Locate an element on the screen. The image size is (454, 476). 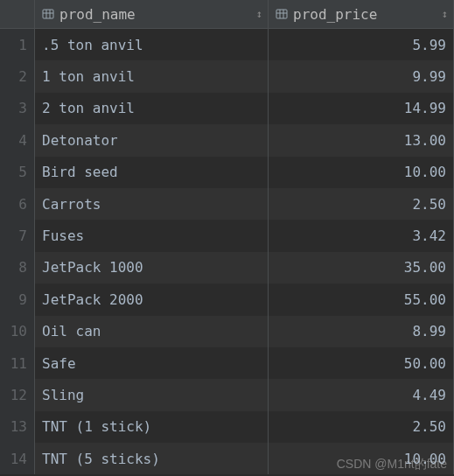
cell-value: Safe is located at coordinates (59, 364).